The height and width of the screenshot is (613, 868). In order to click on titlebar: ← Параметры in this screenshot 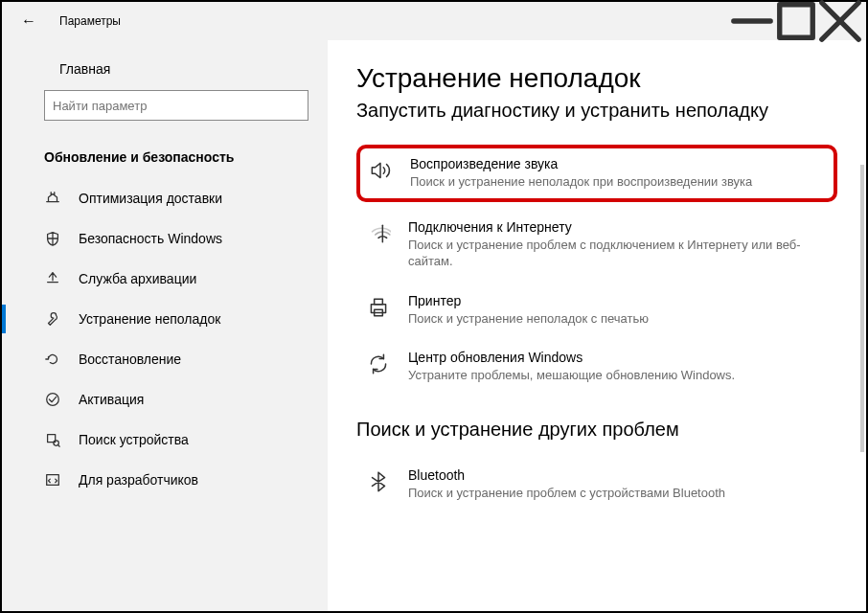, I will do `click(434, 21)`.